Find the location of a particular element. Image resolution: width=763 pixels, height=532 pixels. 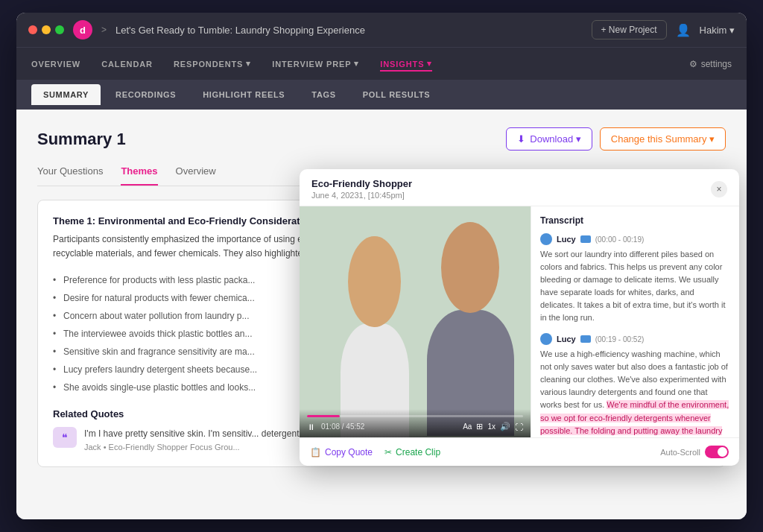

pause-button: ⏸ is located at coordinates (311, 427).